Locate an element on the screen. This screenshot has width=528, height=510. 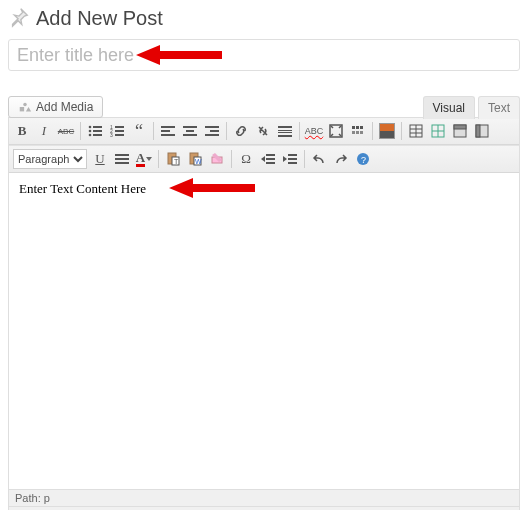
underline-button: U is located at coordinates (100, 159).